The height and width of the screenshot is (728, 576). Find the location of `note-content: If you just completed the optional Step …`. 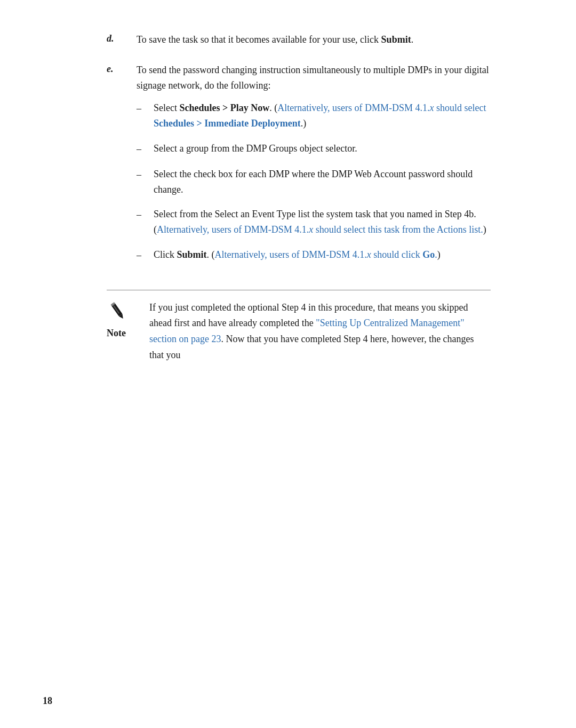

note-content: If you just completed the optional Step … is located at coordinates (320, 332).